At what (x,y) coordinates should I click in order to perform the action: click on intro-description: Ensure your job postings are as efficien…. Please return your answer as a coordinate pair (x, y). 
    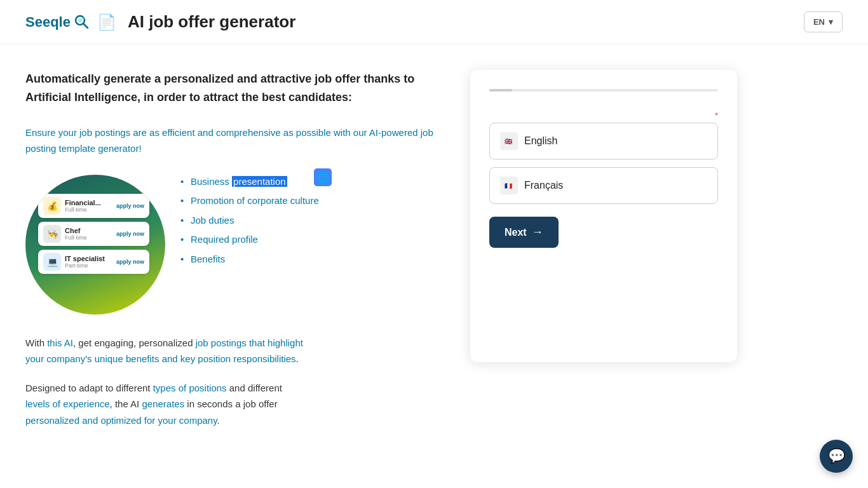
    Looking at the image, I should click on (235, 141).